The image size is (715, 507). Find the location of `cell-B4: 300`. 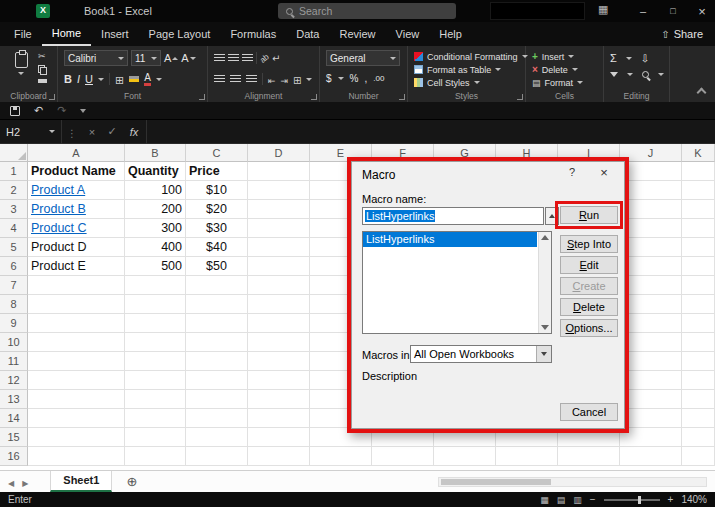

cell-B4: 300 is located at coordinates (156, 228).